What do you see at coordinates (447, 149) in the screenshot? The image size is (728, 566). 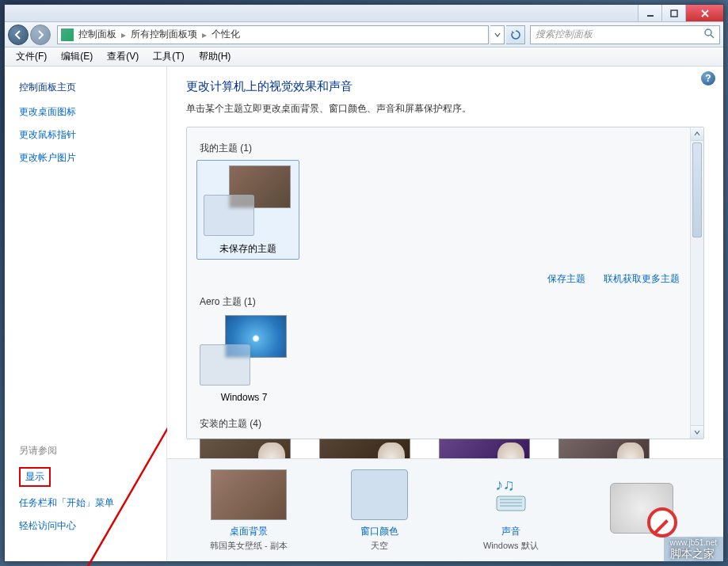 I see `section-my-themes: 我的主题 (1)` at bounding box center [447, 149].